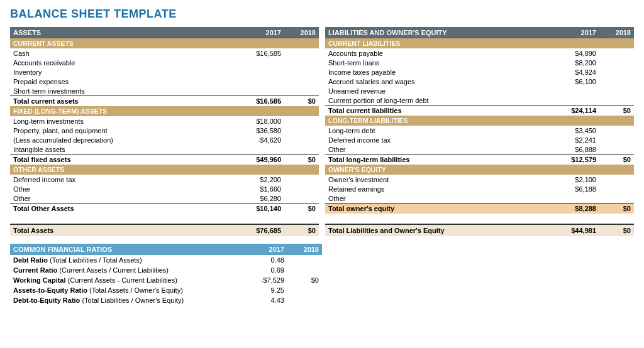 This screenshot has width=644, height=348. Describe the element at coordinates (165, 63) in the screenshot. I see `list-item: Accounts receivable` at that location.